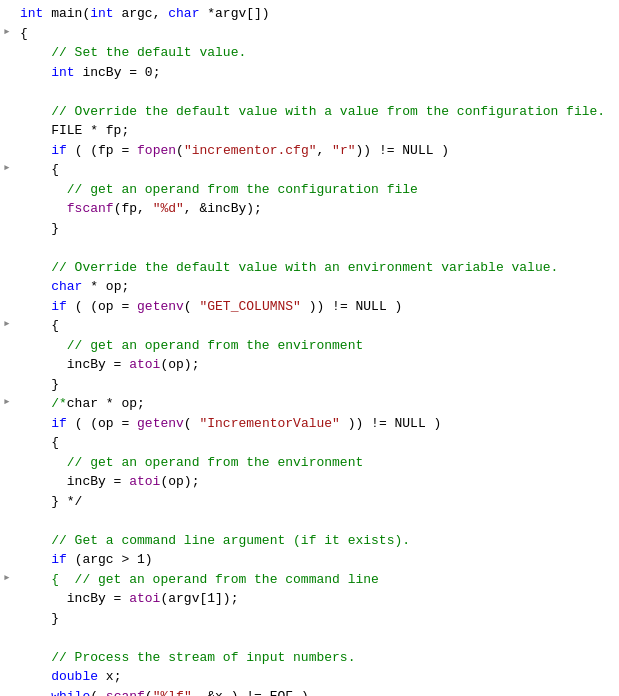 The height and width of the screenshot is (696, 619). What do you see at coordinates (200, 580) in the screenshot?
I see `token: { // get an operand from the command lin…` at bounding box center [200, 580].